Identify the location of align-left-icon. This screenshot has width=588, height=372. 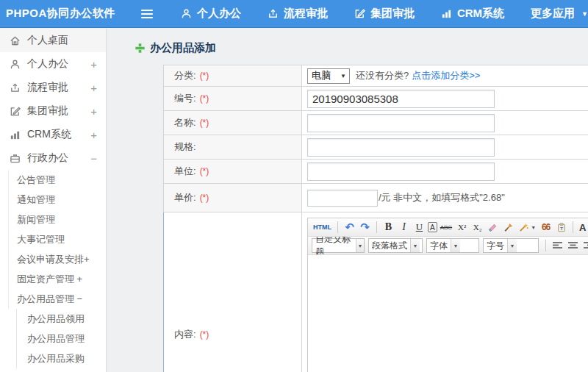
(557, 246).